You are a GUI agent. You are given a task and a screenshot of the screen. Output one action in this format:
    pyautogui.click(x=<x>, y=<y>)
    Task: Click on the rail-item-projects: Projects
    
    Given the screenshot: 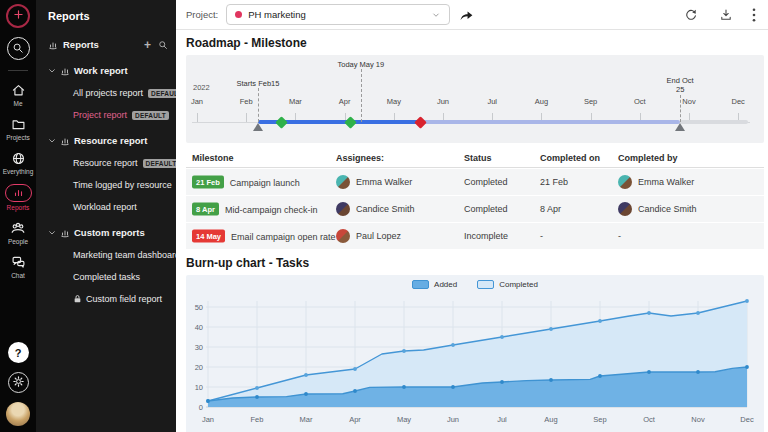 What is the action you would take?
    pyautogui.click(x=18, y=128)
    